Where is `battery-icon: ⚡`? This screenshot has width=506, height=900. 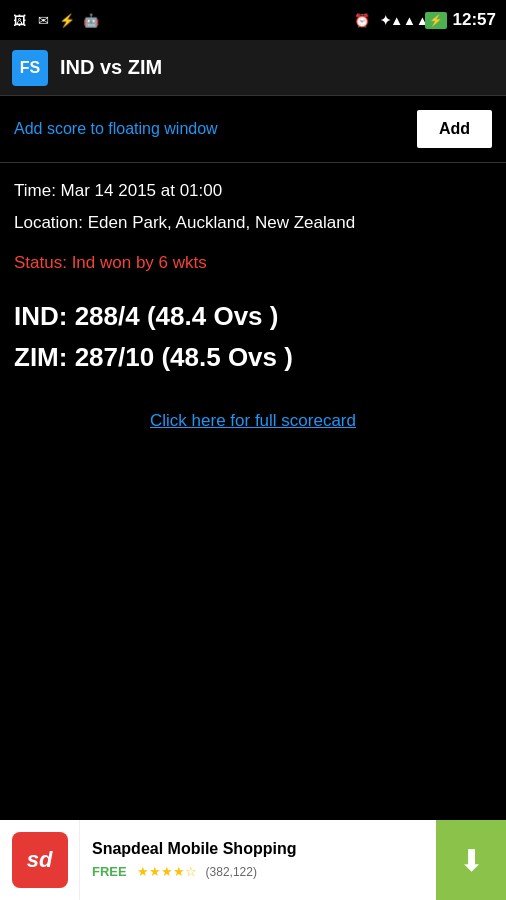
battery-icon: ⚡ is located at coordinates (436, 20).